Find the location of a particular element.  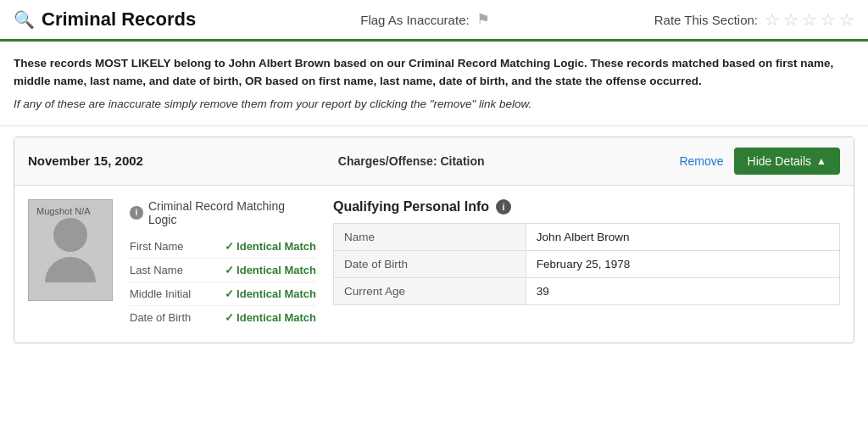

qualifying-info-header: Qualifying Personal Info i is located at coordinates (587, 207).